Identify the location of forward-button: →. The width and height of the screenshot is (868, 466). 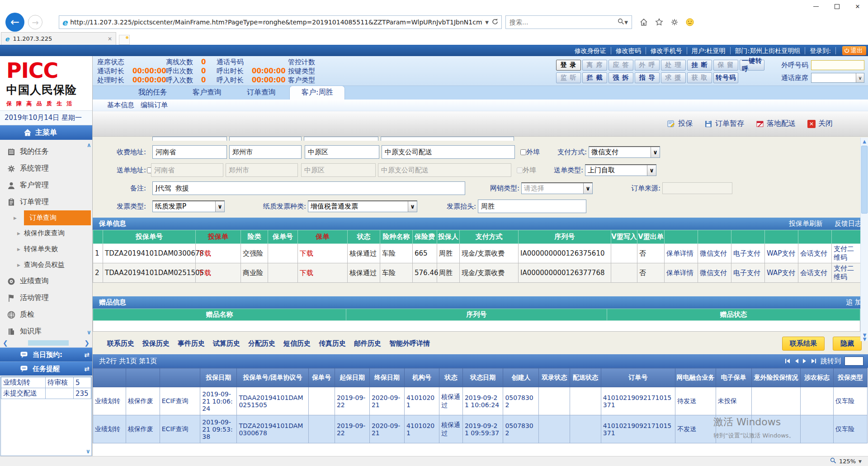
(35, 22).